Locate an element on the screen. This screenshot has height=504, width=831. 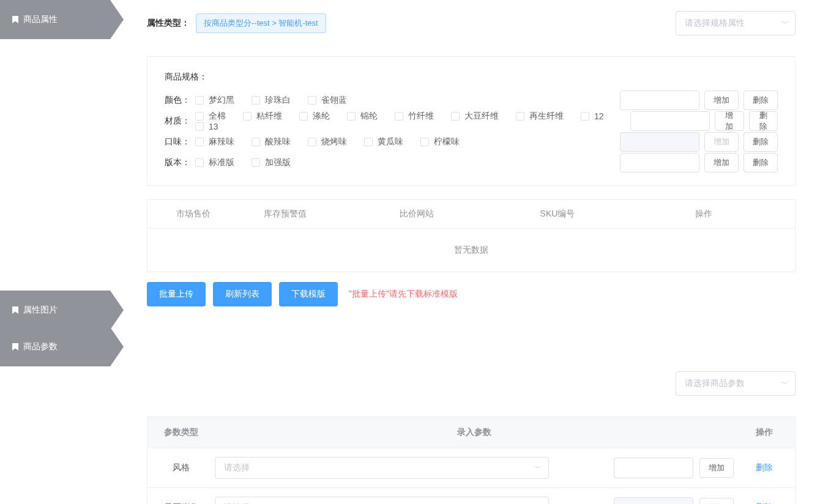
sku-table-empty: 暂无数据 is located at coordinates (471, 250).